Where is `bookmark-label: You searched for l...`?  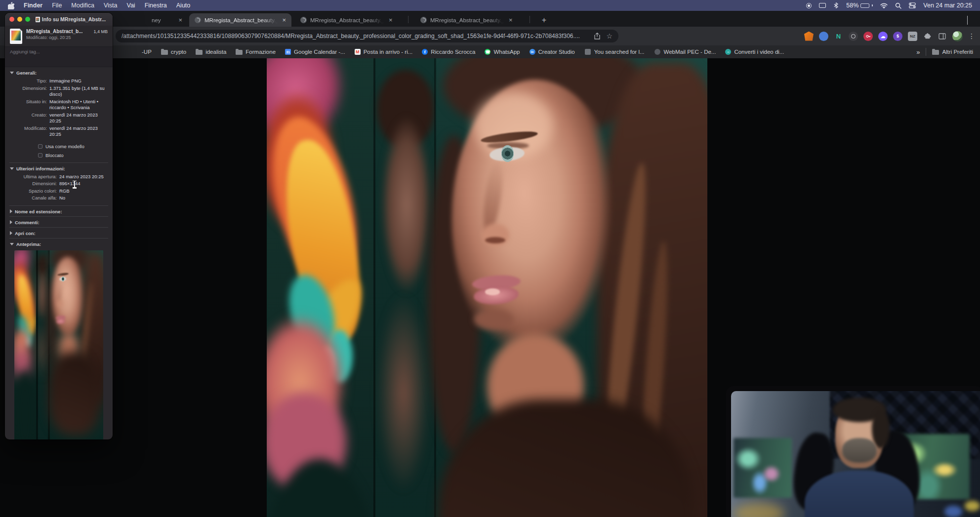 bookmark-label: You searched for l... is located at coordinates (619, 52).